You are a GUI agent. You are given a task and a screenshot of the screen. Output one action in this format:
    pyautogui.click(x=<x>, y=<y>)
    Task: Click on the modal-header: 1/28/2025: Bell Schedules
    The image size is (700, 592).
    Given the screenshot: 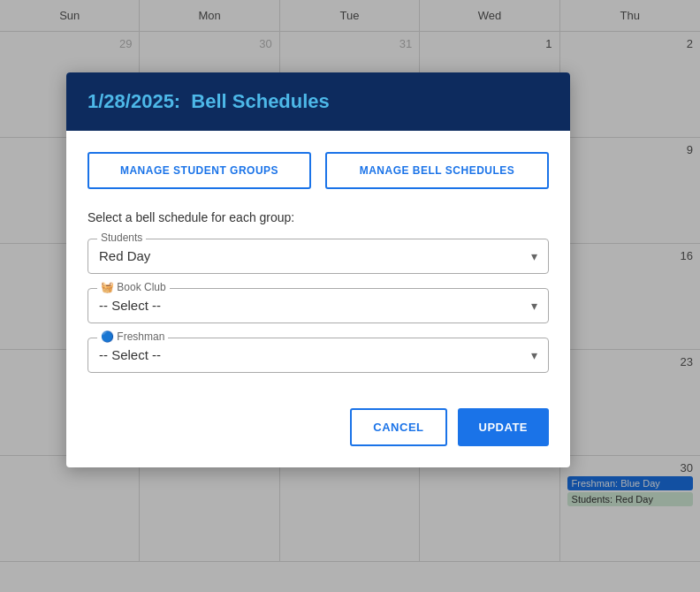 What is the action you would take?
    pyautogui.click(x=318, y=102)
    